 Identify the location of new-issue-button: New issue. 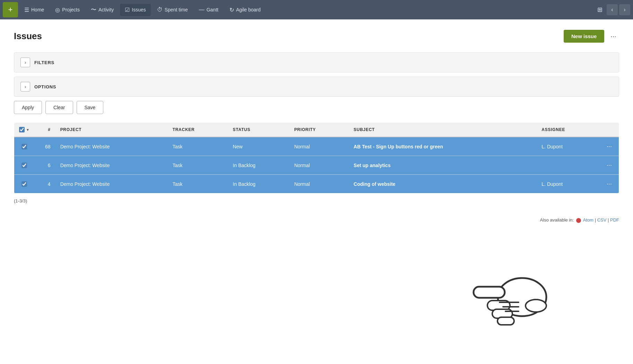
(584, 36).